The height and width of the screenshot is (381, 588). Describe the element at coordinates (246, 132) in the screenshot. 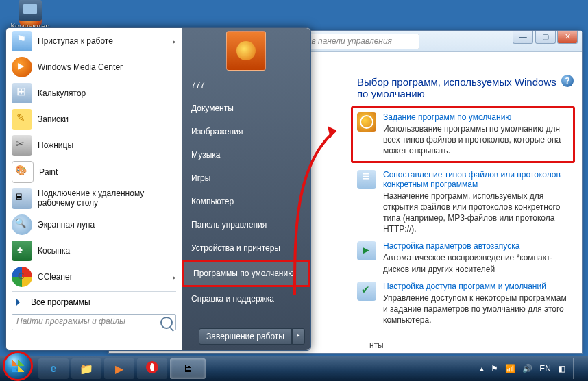

I see `smr-item-pictures: Изображения` at that location.